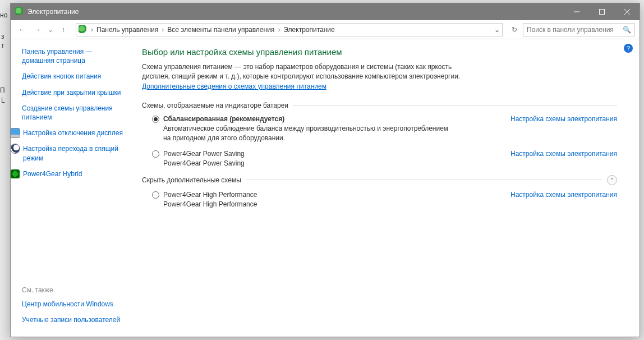  Describe the element at coordinates (577, 12) in the screenshot. I see `minimize-button` at that location.